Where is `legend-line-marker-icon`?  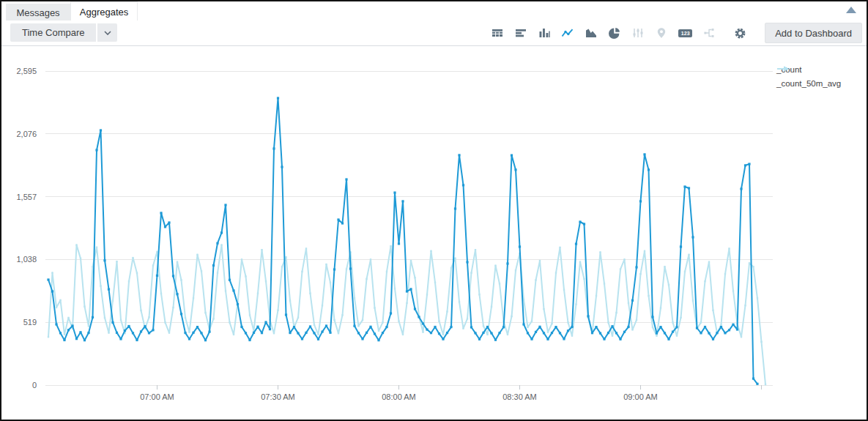
legend-line-marker-icon is located at coordinates (784, 69).